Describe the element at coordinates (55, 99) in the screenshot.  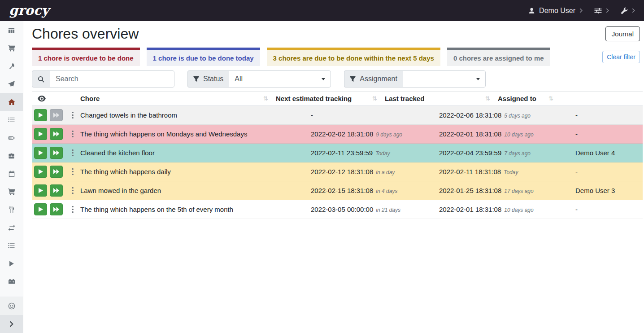
I see `visibility-toggle-header` at that location.